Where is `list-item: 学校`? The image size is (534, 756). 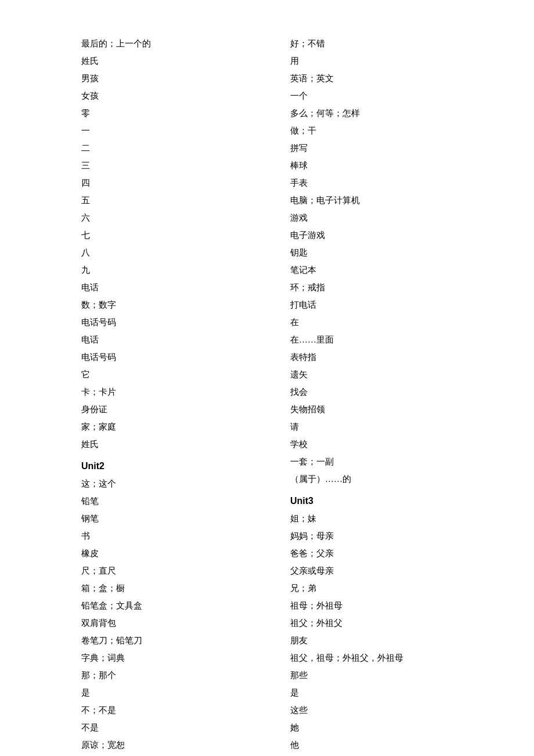 list-item: 学校 is located at coordinates (371, 444).